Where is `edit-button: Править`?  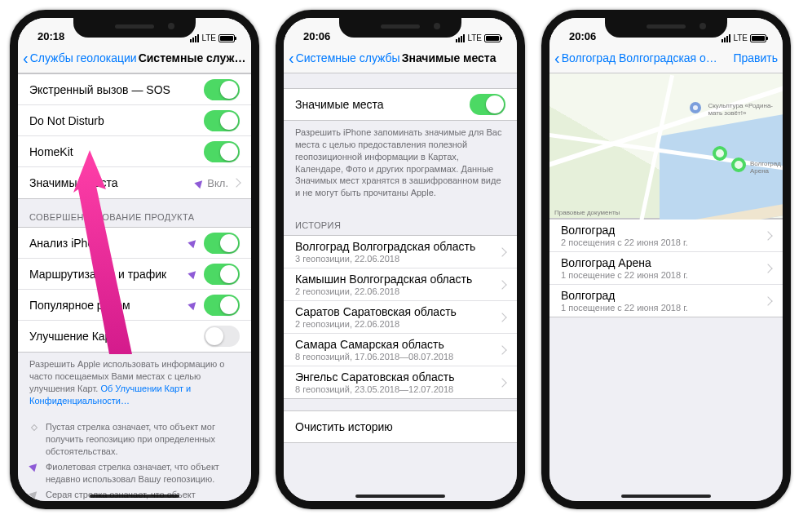
edit-button: Править is located at coordinates (753, 58).